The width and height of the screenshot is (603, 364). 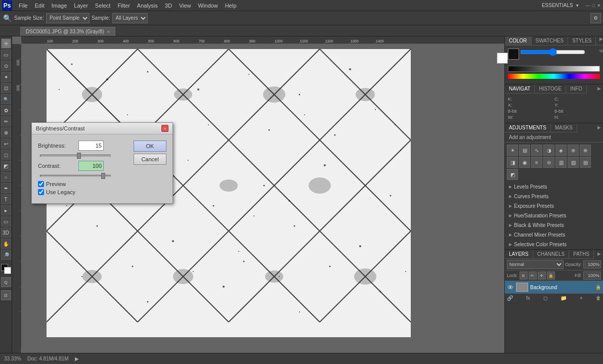 What do you see at coordinates (75, 156) in the screenshot?
I see `brightness-slider-track` at bounding box center [75, 156].